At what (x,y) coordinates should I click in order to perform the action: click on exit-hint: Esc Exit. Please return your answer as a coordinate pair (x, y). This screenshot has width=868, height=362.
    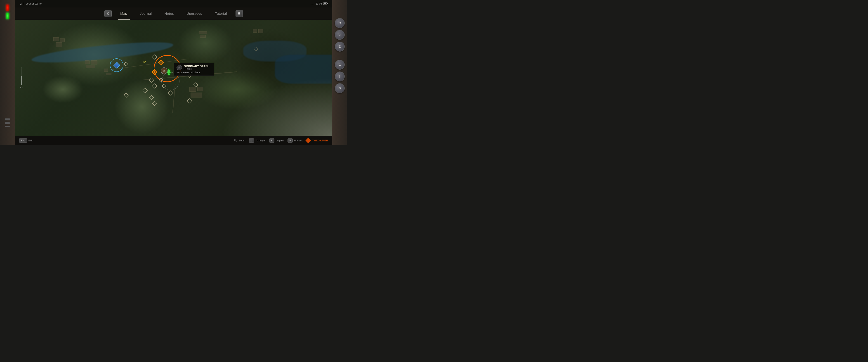
    Looking at the image, I should click on (26, 140).